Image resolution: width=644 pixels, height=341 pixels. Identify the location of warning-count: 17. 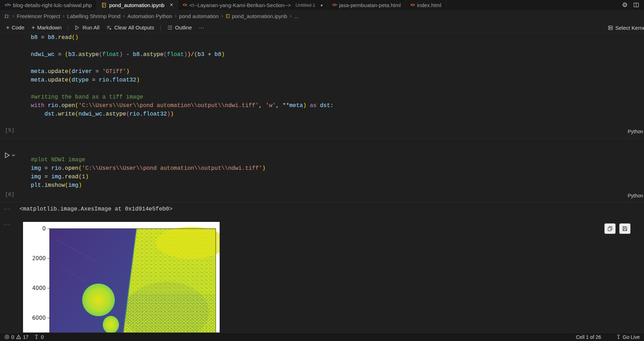
(26, 337).